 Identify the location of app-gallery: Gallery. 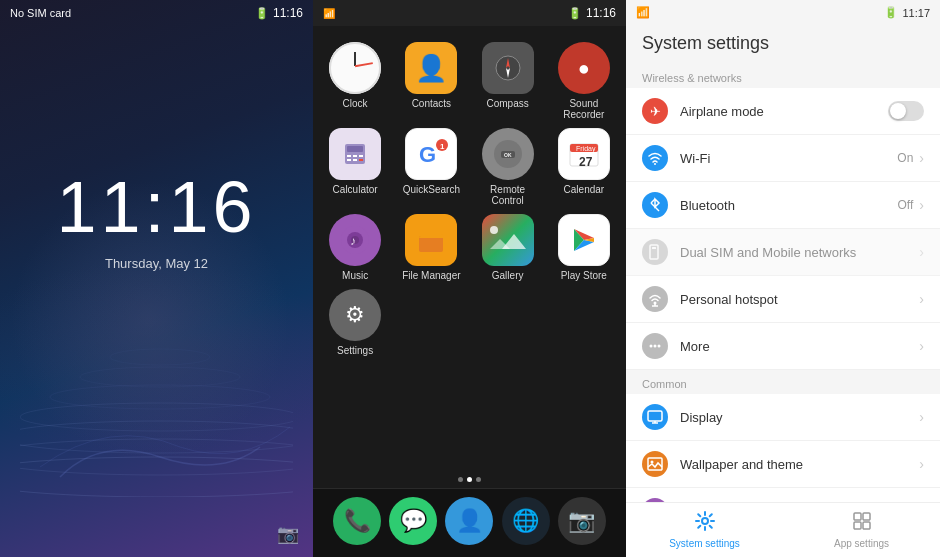
(508, 248).